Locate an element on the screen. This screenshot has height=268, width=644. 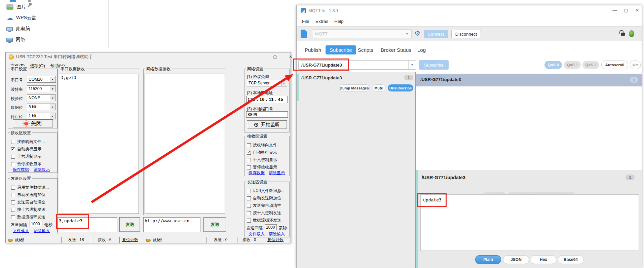
mute-button: Mute is located at coordinates (379, 88).